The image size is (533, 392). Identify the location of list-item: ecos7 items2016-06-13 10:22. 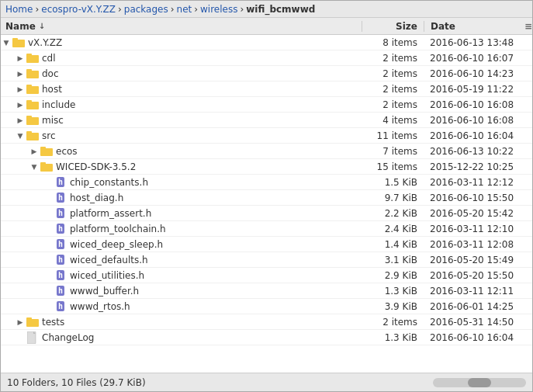
(267, 151).